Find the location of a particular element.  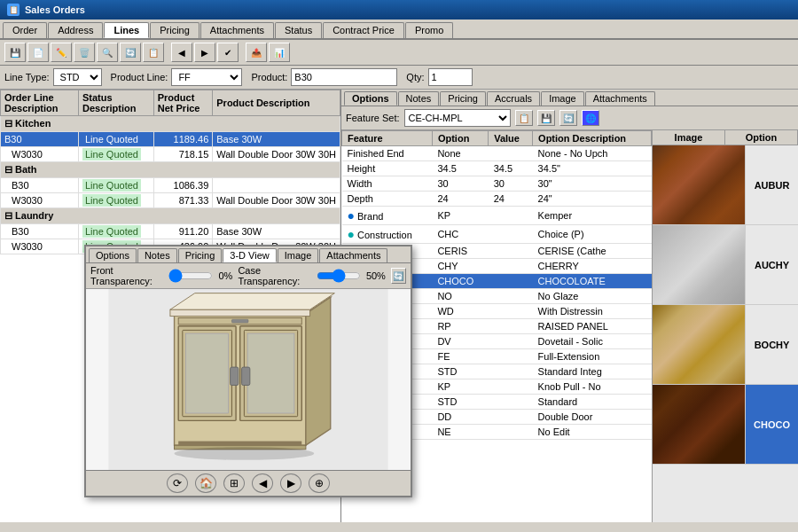

fs-btn-1: 📋 is located at coordinates (524, 118).